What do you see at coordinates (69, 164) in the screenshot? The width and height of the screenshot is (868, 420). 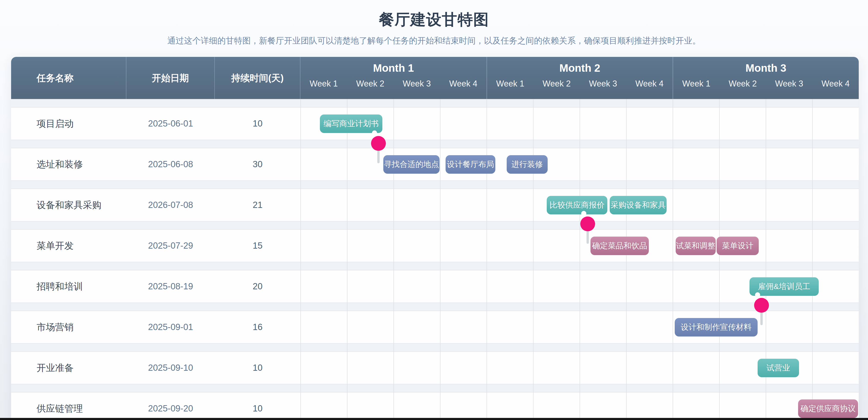 I see `task-name: 选址和装修` at bounding box center [69, 164].